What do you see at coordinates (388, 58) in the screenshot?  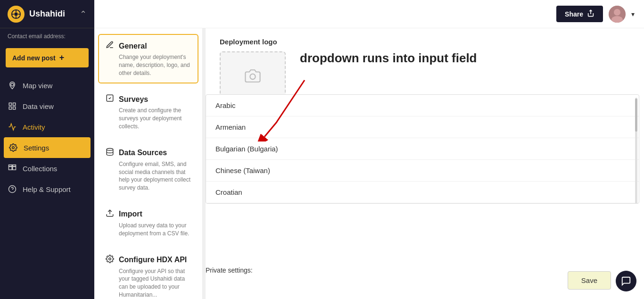 I see `annotation-text: dropdown runs into input field` at bounding box center [388, 58].